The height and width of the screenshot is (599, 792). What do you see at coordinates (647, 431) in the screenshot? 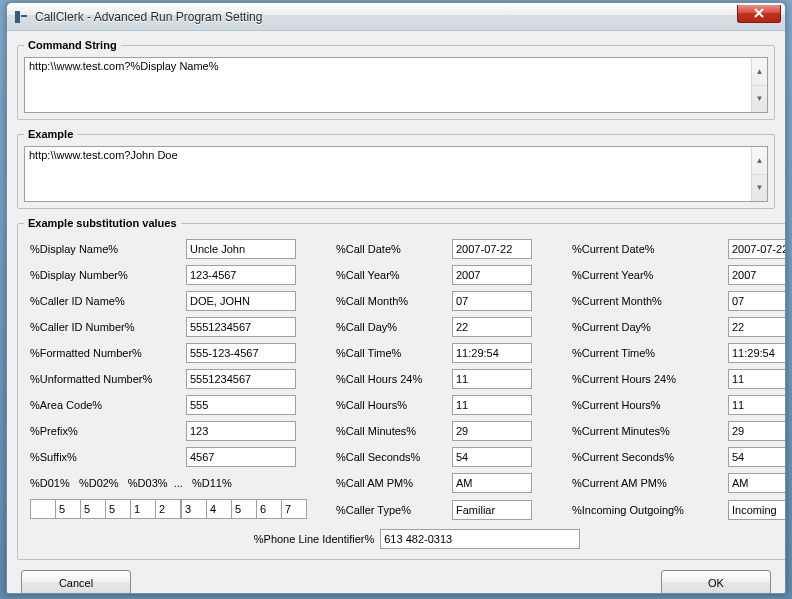
I see `label-current-min: %Current Minutes%` at bounding box center [647, 431].